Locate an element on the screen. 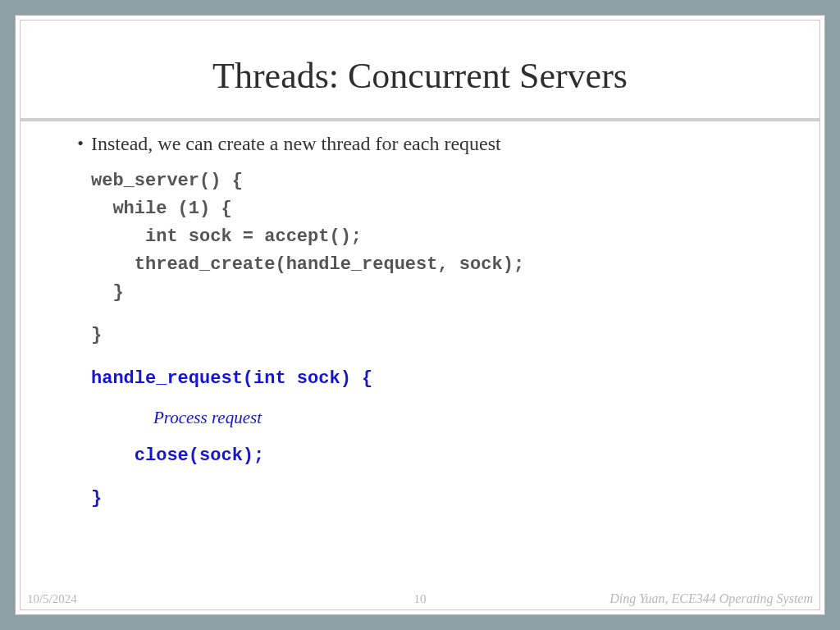 This screenshot has width=840, height=630. slide-footer: 10/5/2024 10 Ding Yuan, ECE344 Operating… is located at coordinates (420, 598).